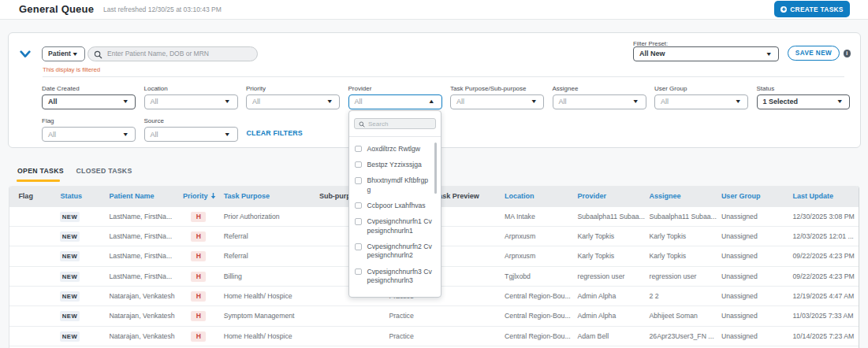  What do you see at coordinates (434, 317) in the screenshot?
I see `table-row: NEWNatarajan, VenkateshHSymptom Manageme…` at bounding box center [434, 317].